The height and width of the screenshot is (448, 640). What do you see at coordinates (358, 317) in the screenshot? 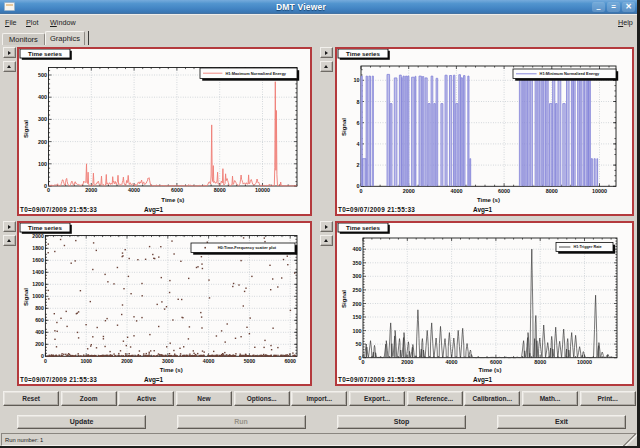
I see `svg-text: 150` at bounding box center [358, 317].